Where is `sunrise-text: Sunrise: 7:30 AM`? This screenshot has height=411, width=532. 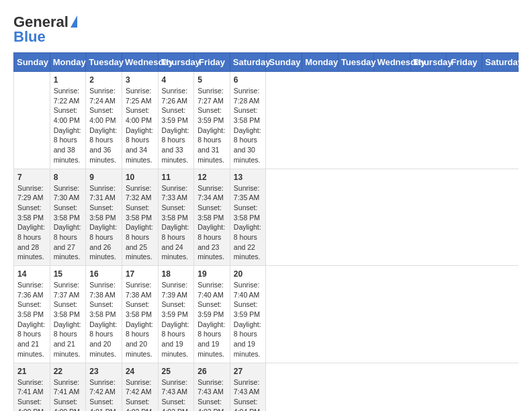 sunrise-text: Sunrise: 7:30 AM is located at coordinates (69, 193).